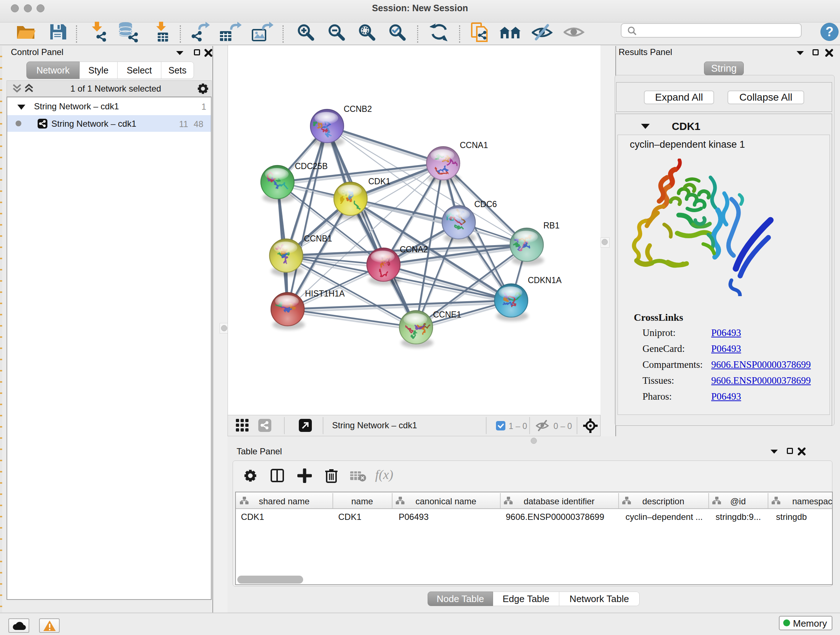 The height and width of the screenshot is (635, 840). I want to click on svg-text: HIST1H1A, so click(325, 293).